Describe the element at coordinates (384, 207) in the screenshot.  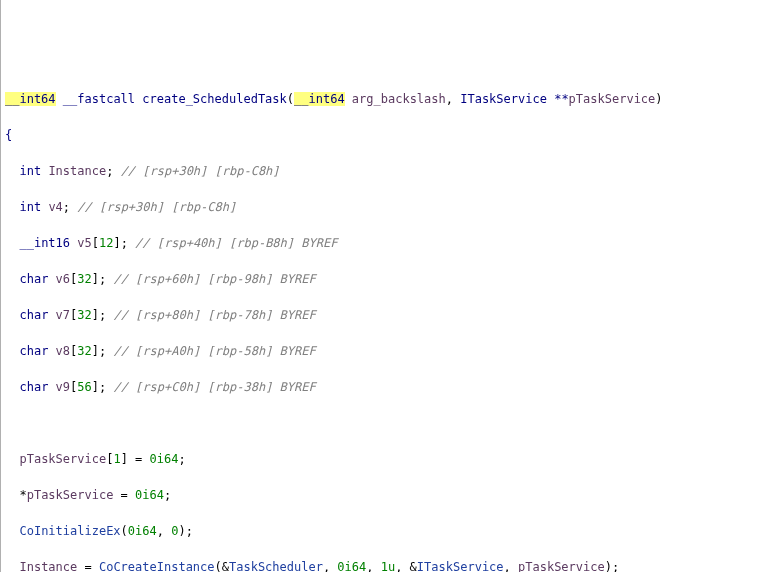
I see `decl-v4: int v4; // [rsp+30h] [rbp-C8h]` at that location.